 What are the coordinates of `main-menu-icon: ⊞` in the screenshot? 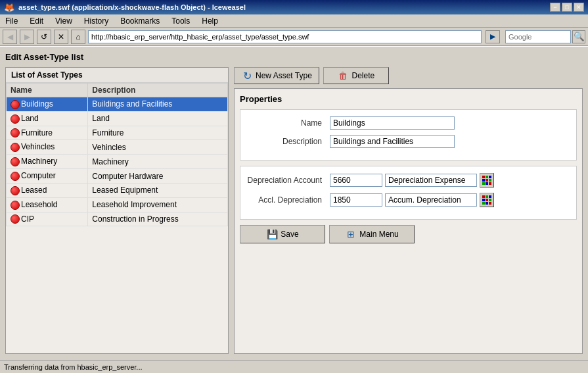 It's located at (351, 234).